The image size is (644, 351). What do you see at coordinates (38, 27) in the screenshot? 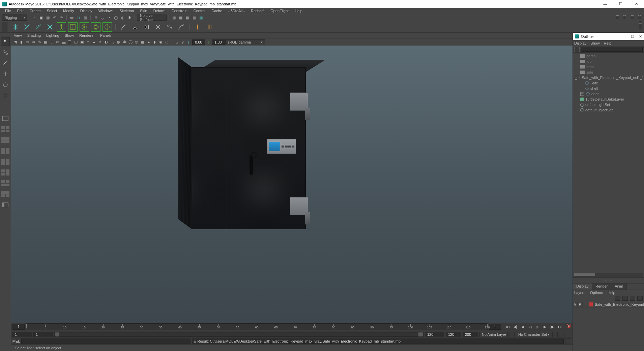
I see `shelf-edge-icon` at bounding box center [38, 27].